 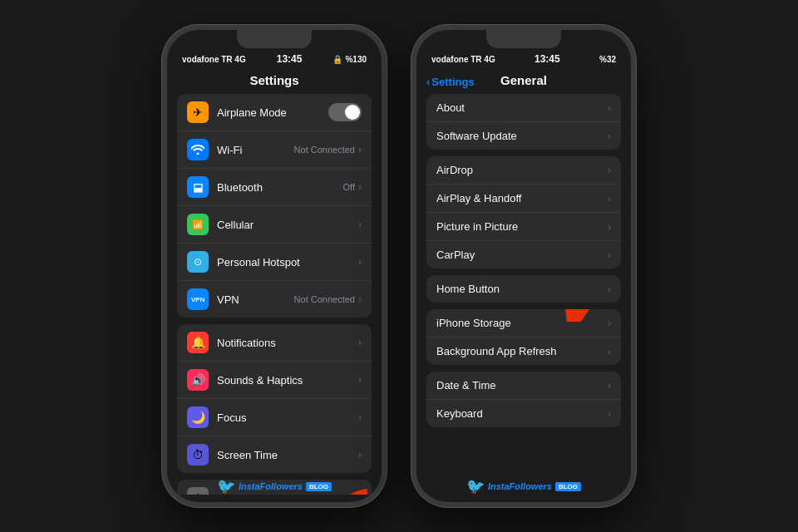 What do you see at coordinates (524, 486) in the screenshot?
I see `watermark-2: 🐦 InstaFollowers BLOG` at bounding box center [524, 486].